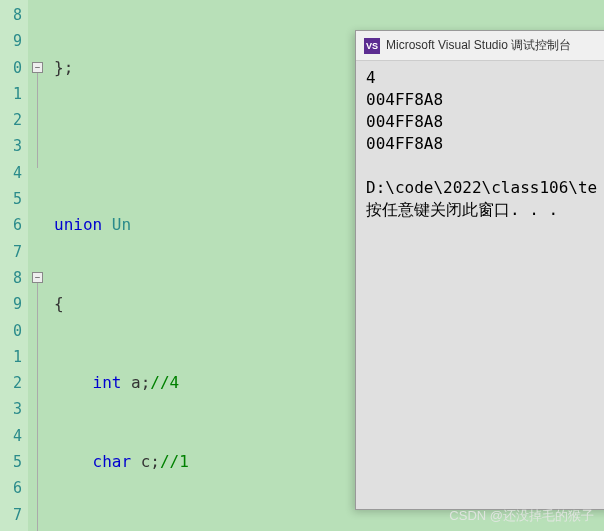 The height and width of the screenshot is (531, 604). I want to click on line-number-gutter: 89 01 23 45 67 89 01 23 45 67 89, so click(14, 266).